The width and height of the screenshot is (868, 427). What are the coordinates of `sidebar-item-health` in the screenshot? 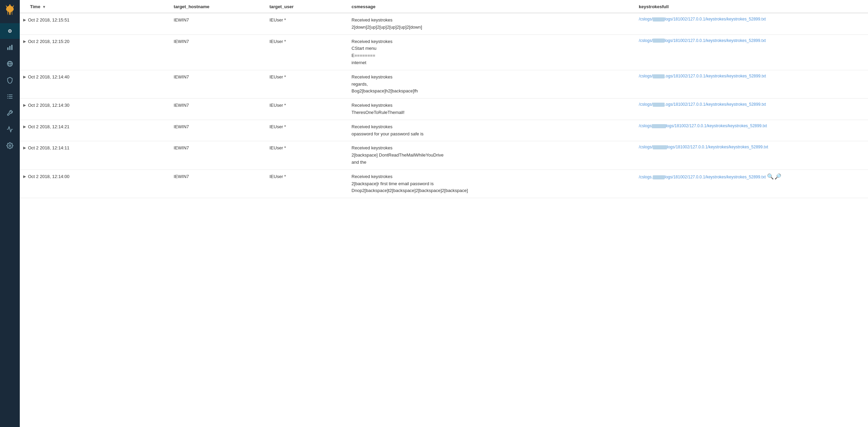 It's located at (10, 129).